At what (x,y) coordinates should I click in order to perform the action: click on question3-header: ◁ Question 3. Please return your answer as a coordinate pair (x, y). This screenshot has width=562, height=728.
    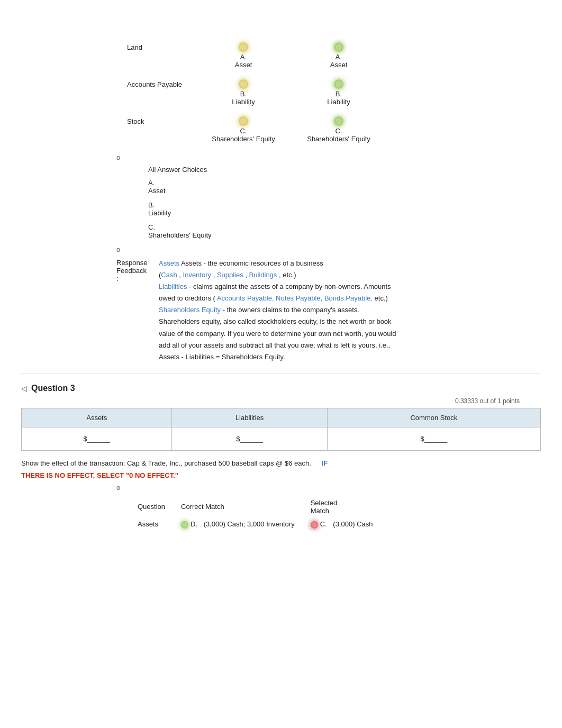
    Looking at the image, I should click on (281, 388).